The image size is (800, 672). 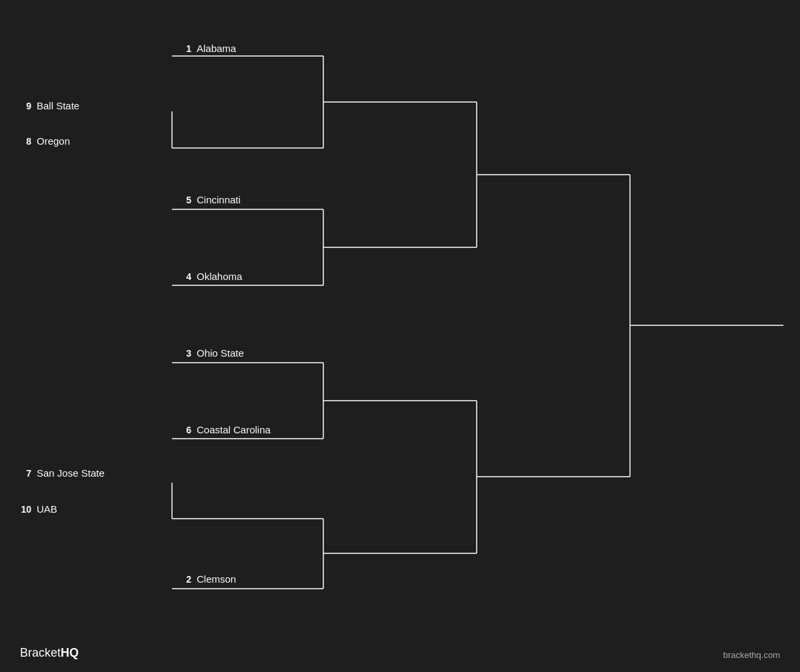 I want to click on seed-ohio-state: 3, so click(x=184, y=353).